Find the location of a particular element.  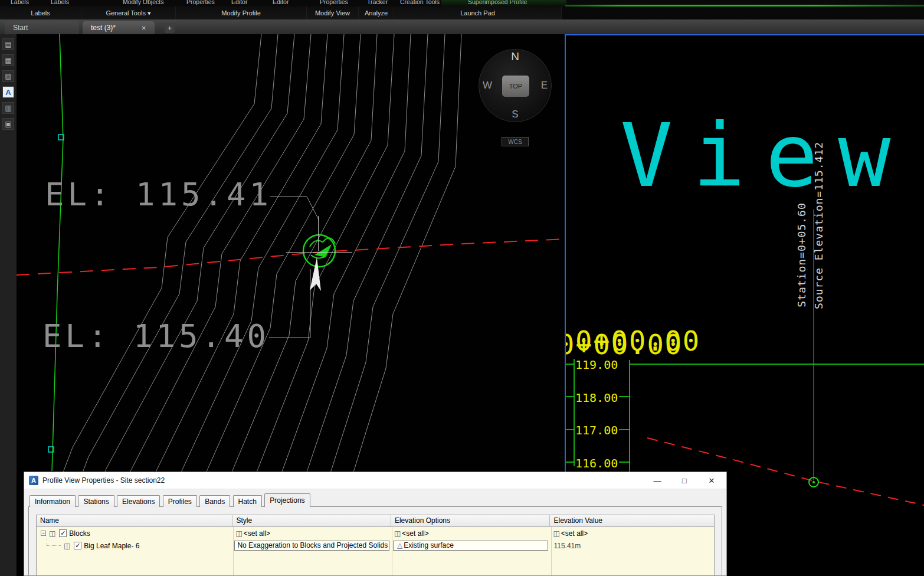

tab-test-3-label: test (3)* is located at coordinates (103, 28).